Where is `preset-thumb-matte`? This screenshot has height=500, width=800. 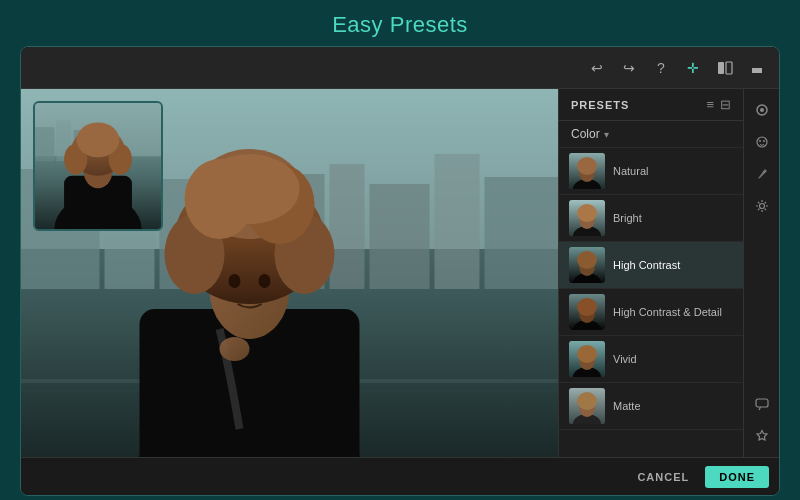
preset-thumb-matte is located at coordinates (587, 406).